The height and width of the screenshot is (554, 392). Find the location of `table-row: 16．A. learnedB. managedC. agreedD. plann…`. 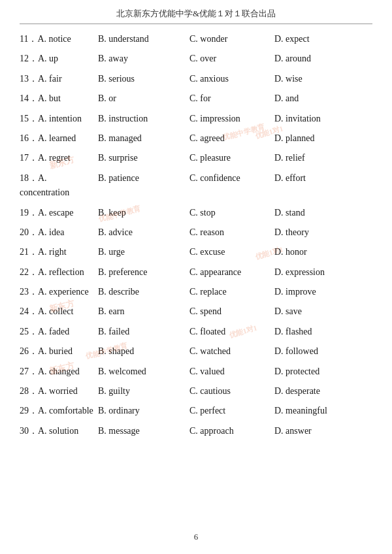

table-row: 16．A. learnedB. managedC. agreedD. plann… is located at coordinates (196, 138).